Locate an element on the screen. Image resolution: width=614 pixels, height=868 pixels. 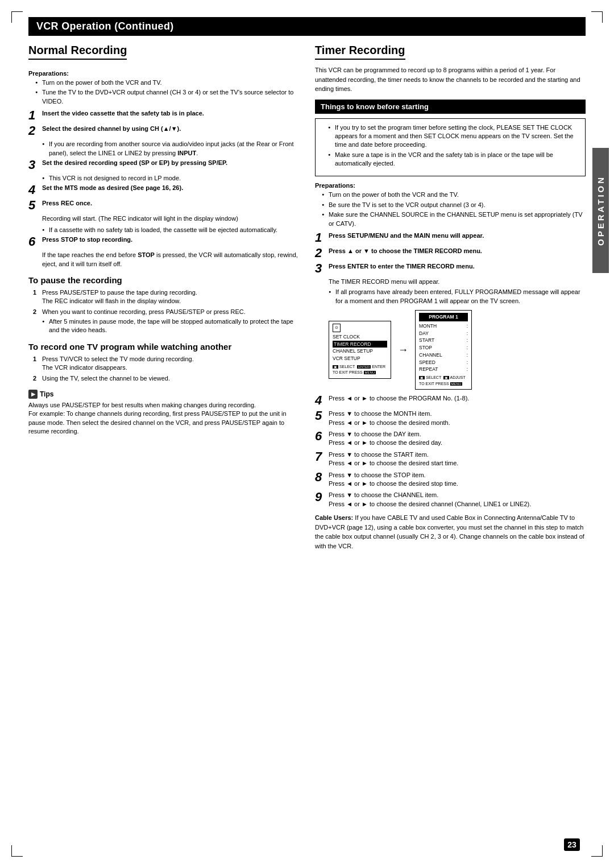
step-4: 4 Set the MTS mode as desired (See page … is located at coordinates (164, 190).